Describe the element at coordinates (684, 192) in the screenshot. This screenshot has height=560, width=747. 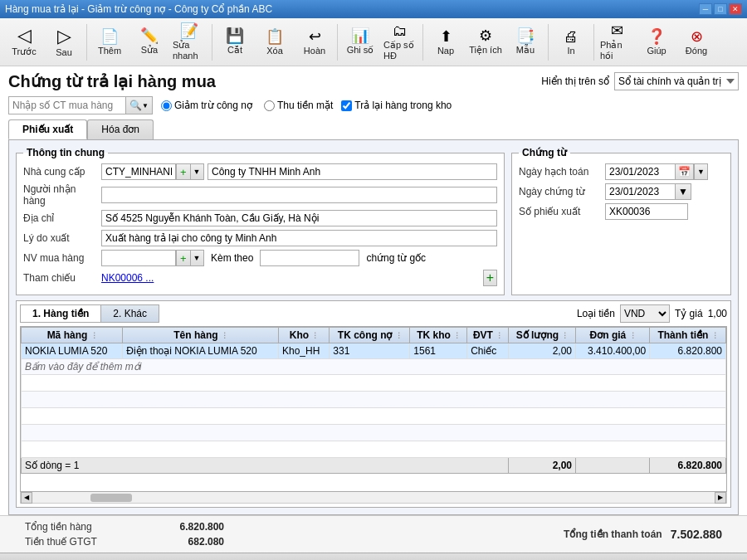
I see `ngay-ct-cal: ▼` at that location.